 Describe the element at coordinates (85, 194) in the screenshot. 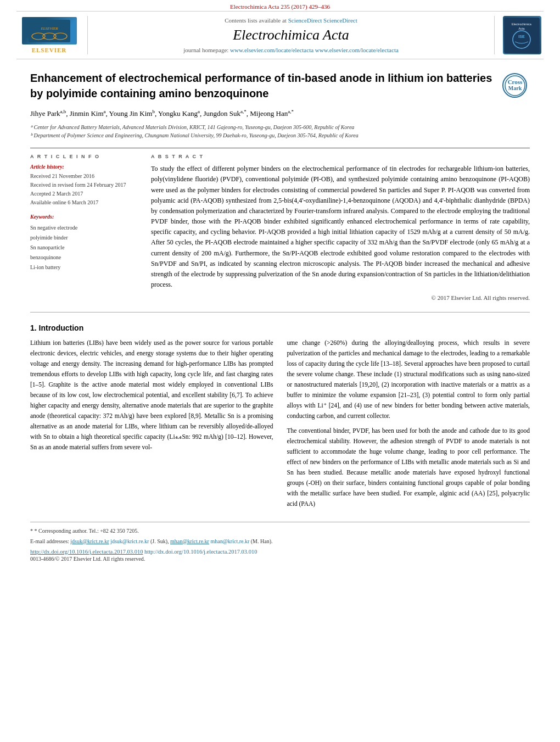

I see `accepted-date: Accepted 2 March 2017` at that location.